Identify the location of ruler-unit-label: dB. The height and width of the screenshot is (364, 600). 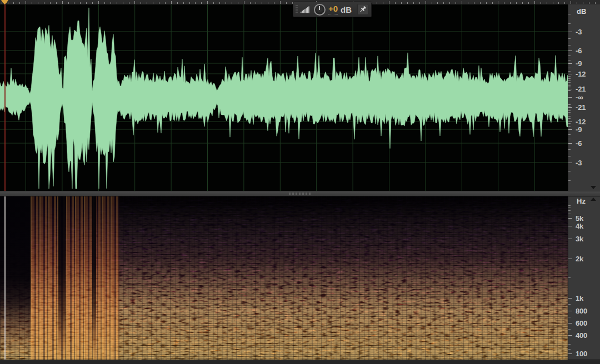
(581, 11).